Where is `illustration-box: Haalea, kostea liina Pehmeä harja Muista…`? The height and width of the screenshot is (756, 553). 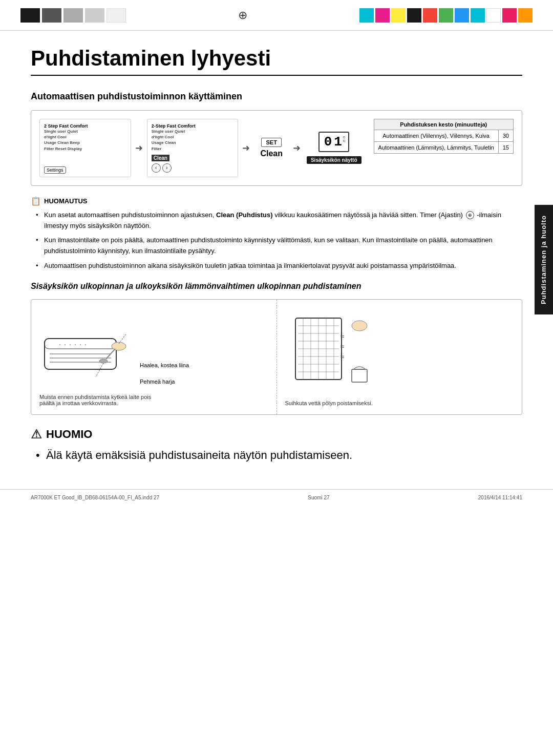
illustration-box: Haalea, kostea liina Pehmeä harja Muista… is located at coordinates (276, 357).